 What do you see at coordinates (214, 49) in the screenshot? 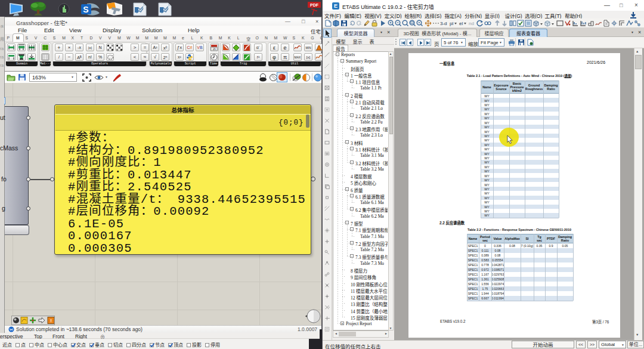
I see `svg-text: 16` at bounding box center [214, 49].